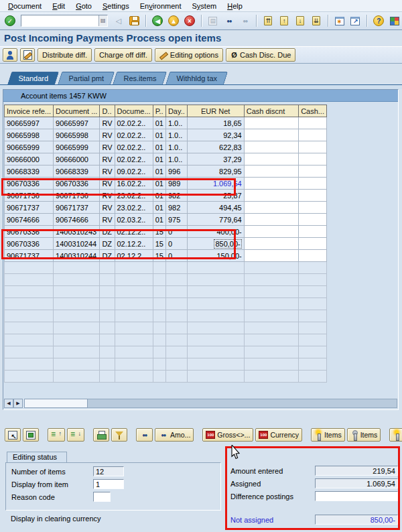 The width and height of the screenshot is (402, 532). What do you see at coordinates (216, 111) in the screenshot?
I see `column-header-eurnet: EUR Net` at bounding box center [216, 111].